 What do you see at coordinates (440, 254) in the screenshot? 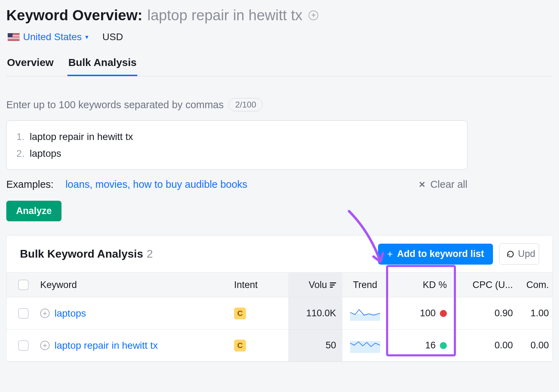
I see `add-to-list-label: Add to keyword list` at bounding box center [440, 254].